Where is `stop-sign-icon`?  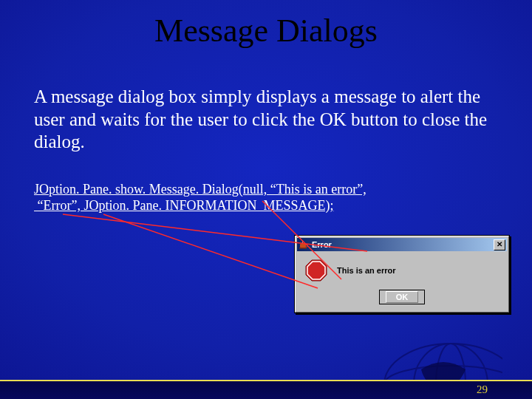 stop-sign-icon is located at coordinates (316, 270).